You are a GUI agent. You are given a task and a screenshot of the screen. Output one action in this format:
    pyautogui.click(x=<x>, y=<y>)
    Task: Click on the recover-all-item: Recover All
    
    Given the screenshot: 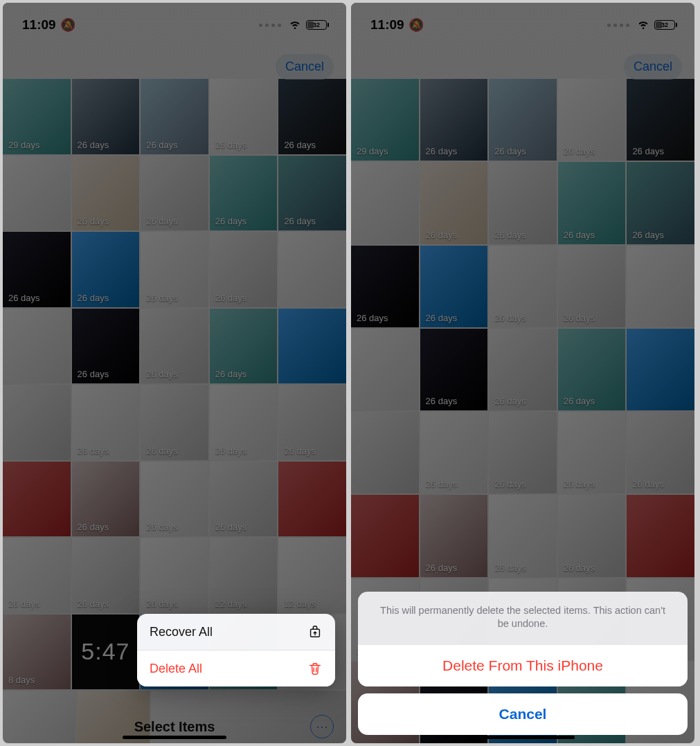 What is the action you would take?
    pyautogui.click(x=236, y=632)
    